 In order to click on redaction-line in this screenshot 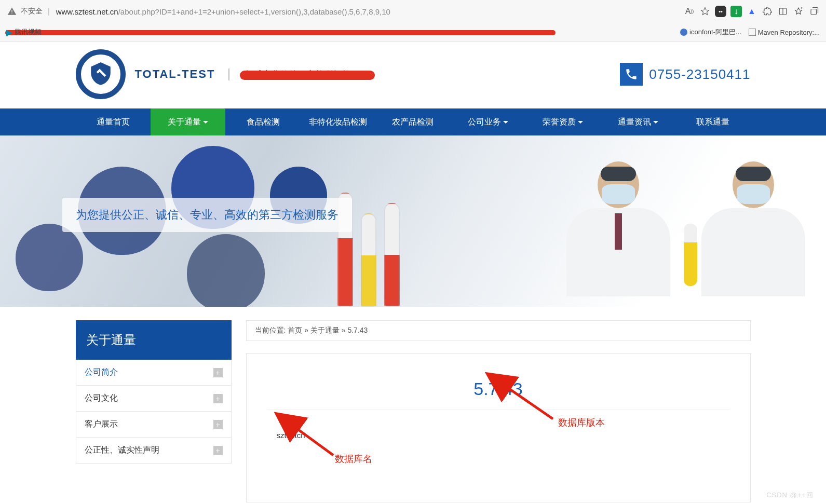, I will do `click(280, 33)`.